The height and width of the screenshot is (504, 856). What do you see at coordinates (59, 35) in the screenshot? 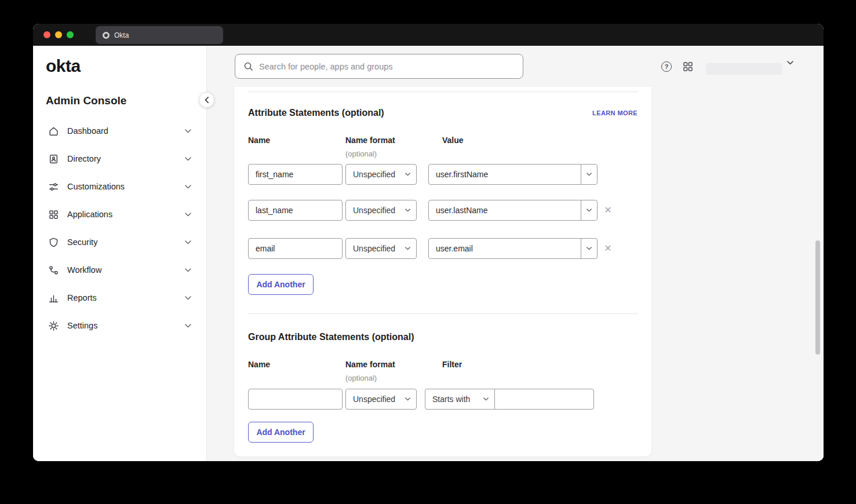
I see `minimize-window-button` at bounding box center [59, 35].